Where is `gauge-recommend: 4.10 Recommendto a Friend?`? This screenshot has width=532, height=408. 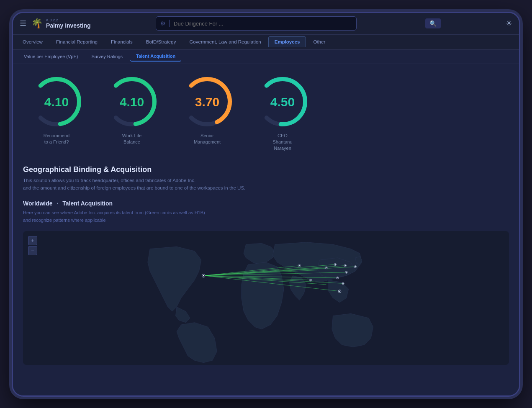 gauge-recommend: 4.10 Recommendto a Friend? is located at coordinates (57, 112).